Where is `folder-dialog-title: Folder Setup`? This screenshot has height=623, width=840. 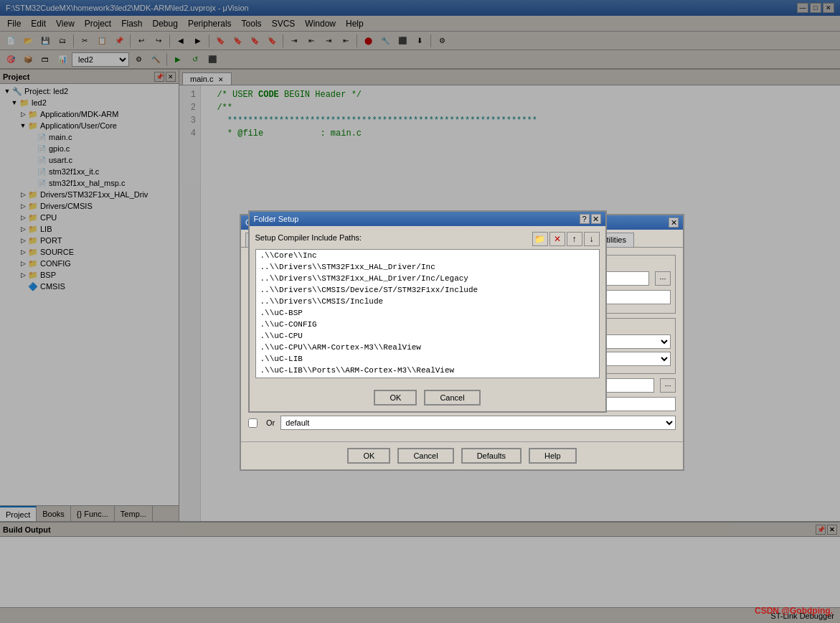 folder-dialog-title: Folder Setup is located at coordinates (277, 219).